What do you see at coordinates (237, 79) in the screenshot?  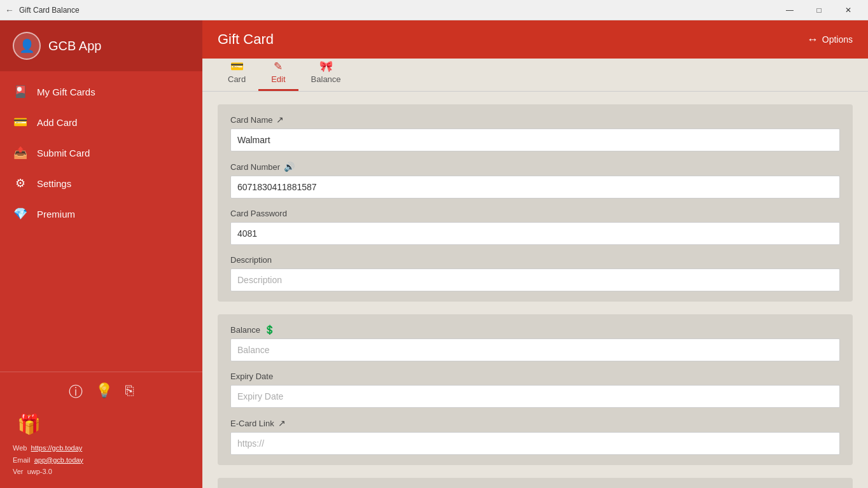 I see `tab-label-card: Card` at bounding box center [237, 79].